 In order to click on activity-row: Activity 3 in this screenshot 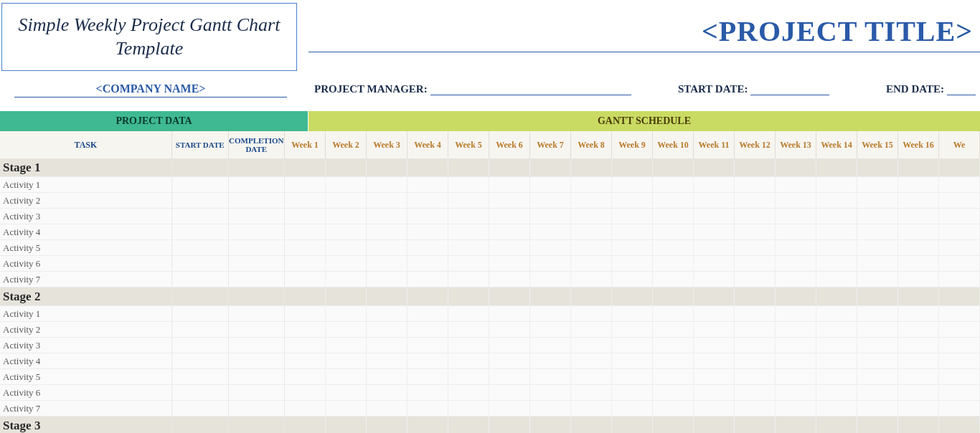, I will do `click(490, 217)`.